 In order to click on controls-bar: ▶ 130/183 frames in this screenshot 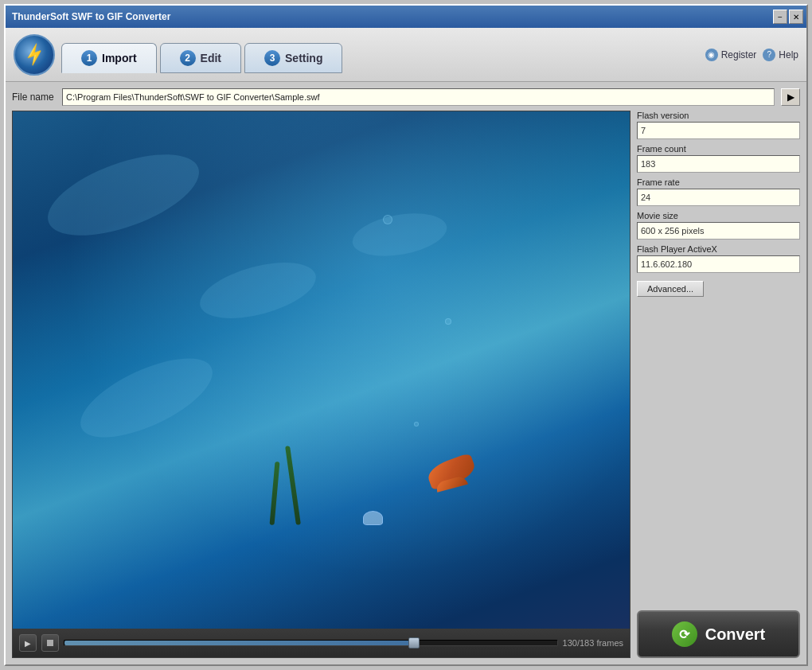, I will do `click(322, 643)`.